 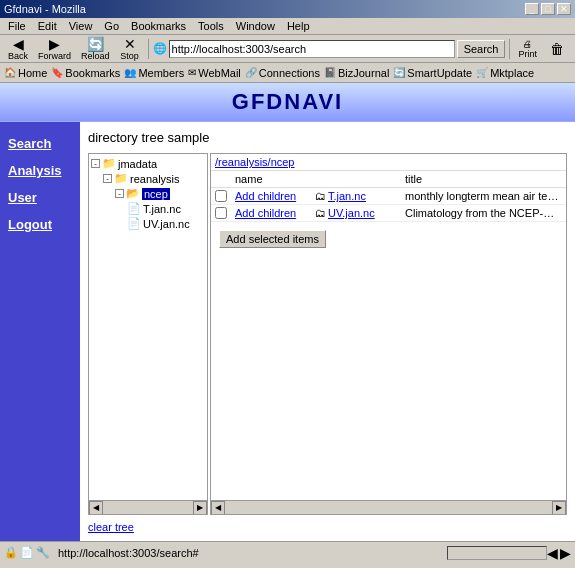 What do you see at coordinates (288, 49) in the screenshot?
I see `toolbar: ◀ Back ▶ Forward 🔄 Reload ✕ Stop 🌐 Searc…` at bounding box center [288, 49].